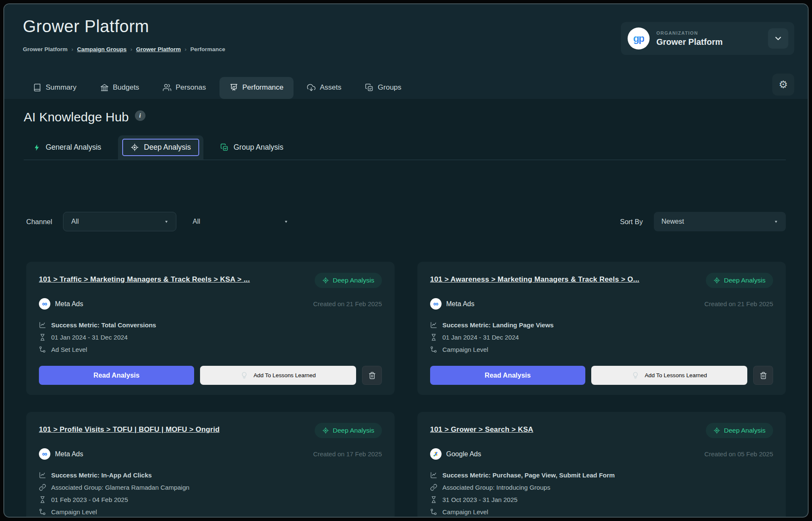  What do you see at coordinates (252, 147) in the screenshot?
I see `tab-group-analysis: Group Analysis` at bounding box center [252, 147].